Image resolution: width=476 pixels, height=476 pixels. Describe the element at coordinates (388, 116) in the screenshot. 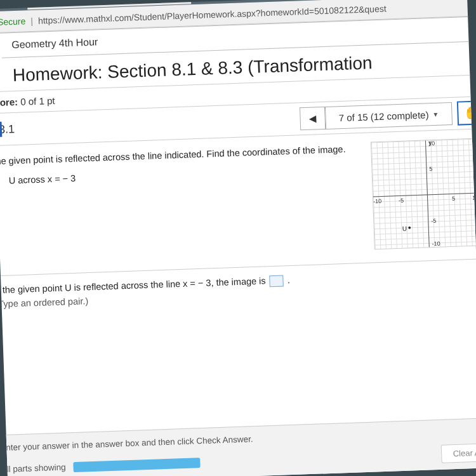

I see `question-progress-dropdown: 7 of 15 (12 complete) ▼` at that location.